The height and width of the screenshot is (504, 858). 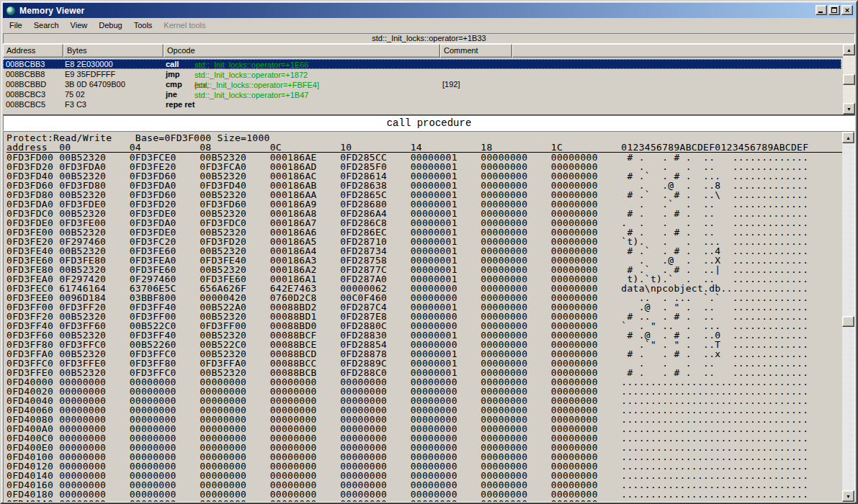 I want to click on menu-item-file: File, so click(x=16, y=25).